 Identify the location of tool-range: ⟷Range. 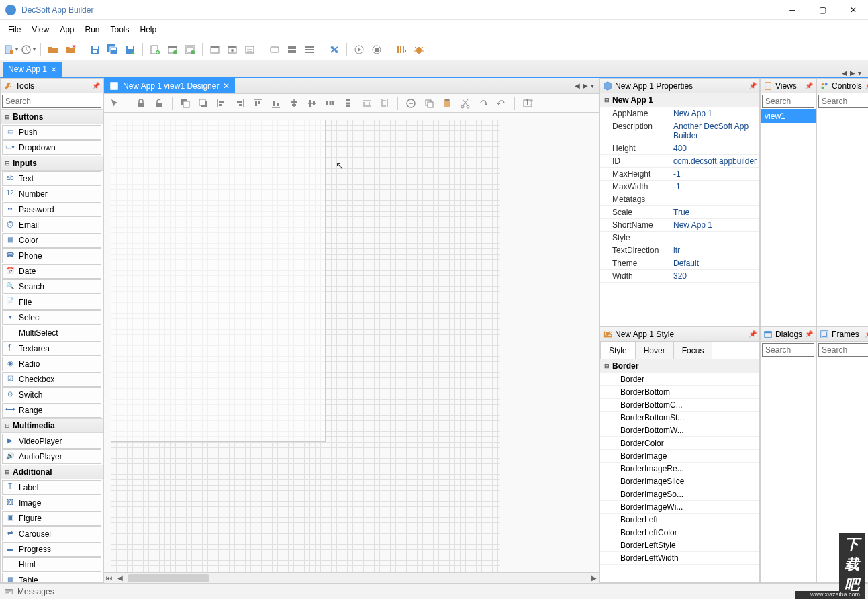
(52, 410).